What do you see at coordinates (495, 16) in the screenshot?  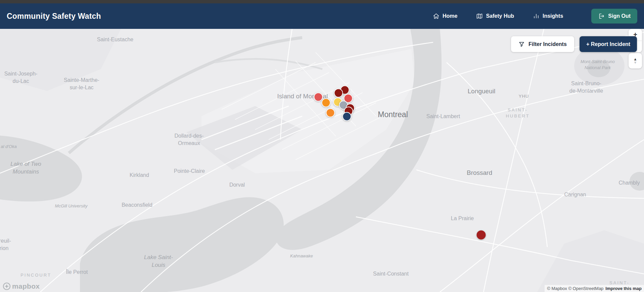 I see `nav-safety-hub: Safety Hub` at bounding box center [495, 16].